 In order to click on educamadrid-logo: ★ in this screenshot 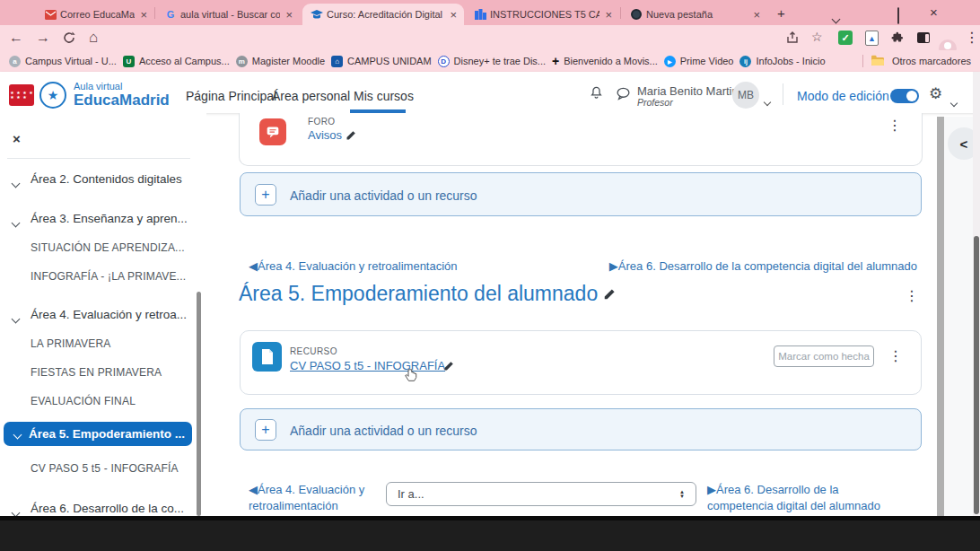, I will do `click(53, 95)`.